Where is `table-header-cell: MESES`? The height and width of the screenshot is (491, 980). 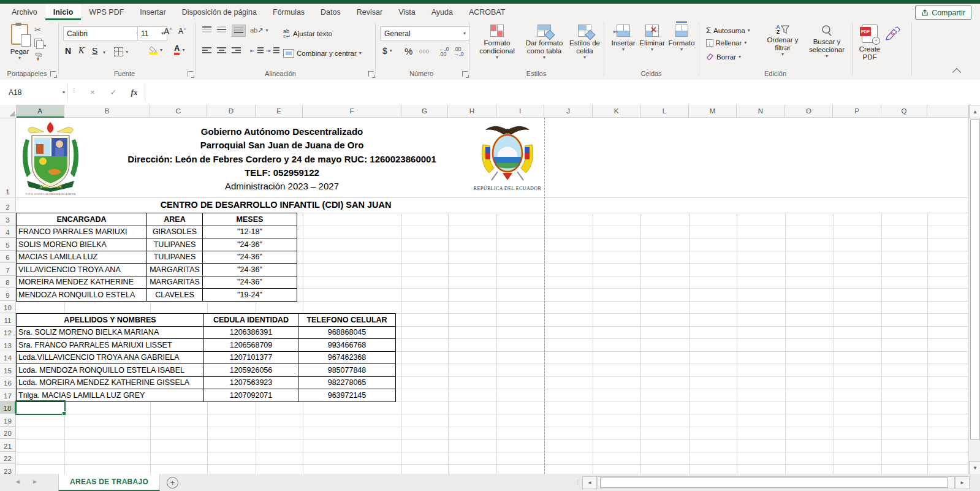 table-header-cell: MESES is located at coordinates (250, 219).